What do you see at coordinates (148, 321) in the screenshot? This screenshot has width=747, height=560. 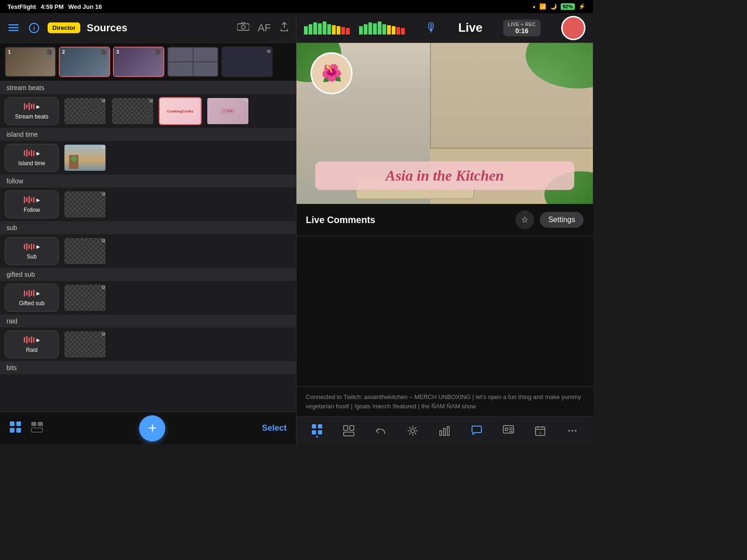 I see `section-header-raid: raid` at bounding box center [148, 321].